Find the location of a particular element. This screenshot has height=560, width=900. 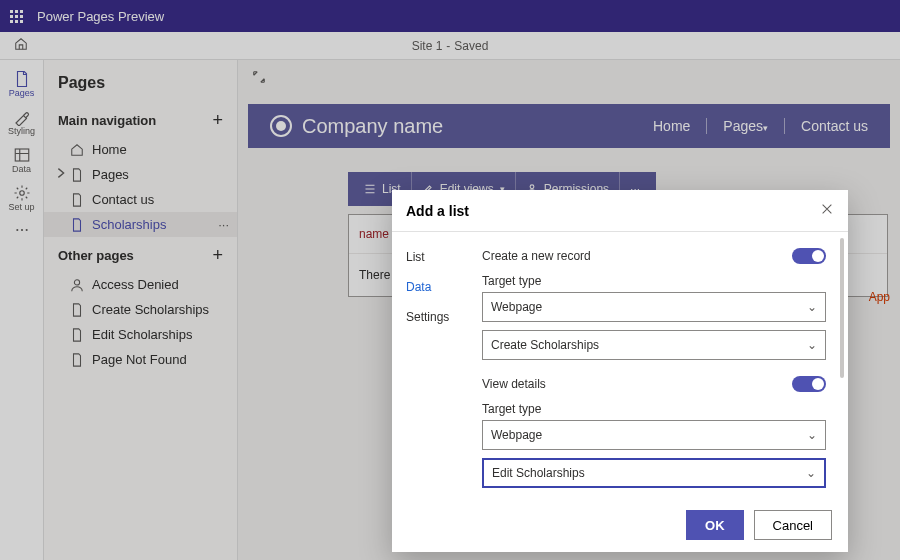

select-create-page: Create Scholarships ⌄ is located at coordinates (654, 345).